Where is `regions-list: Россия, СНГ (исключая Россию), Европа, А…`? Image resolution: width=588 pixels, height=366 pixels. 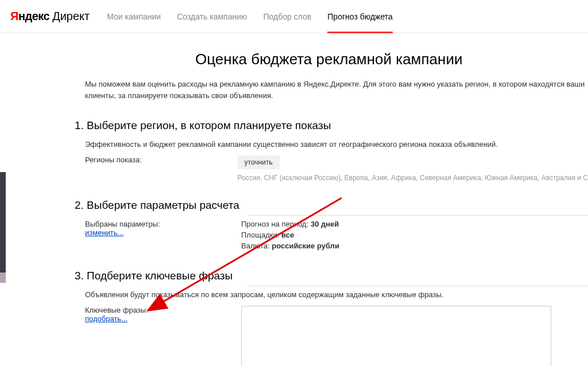 regions-list: Россия, СНГ (исключая Россию), Европа, А… is located at coordinates (413, 178).